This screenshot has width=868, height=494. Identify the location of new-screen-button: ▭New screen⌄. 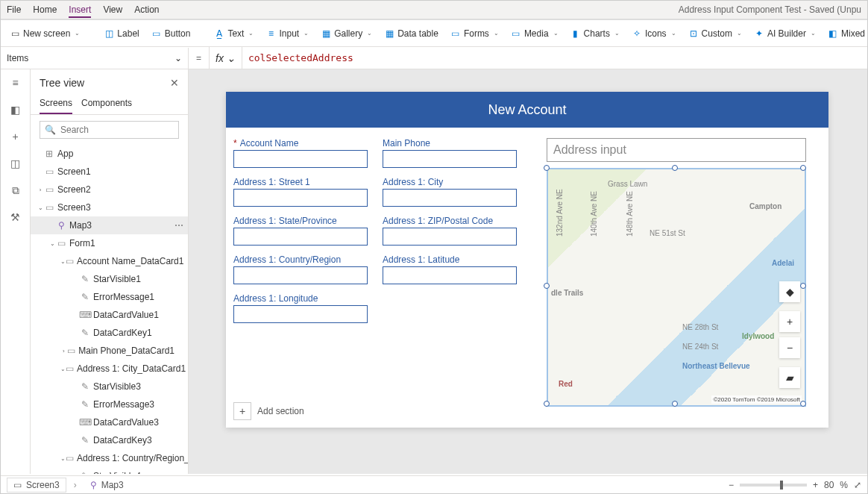
(45, 34).